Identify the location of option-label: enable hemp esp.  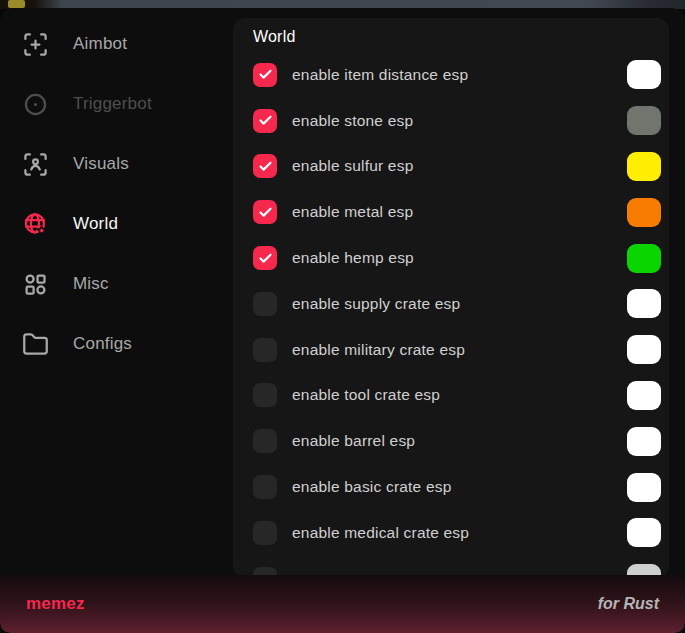
(460, 258).